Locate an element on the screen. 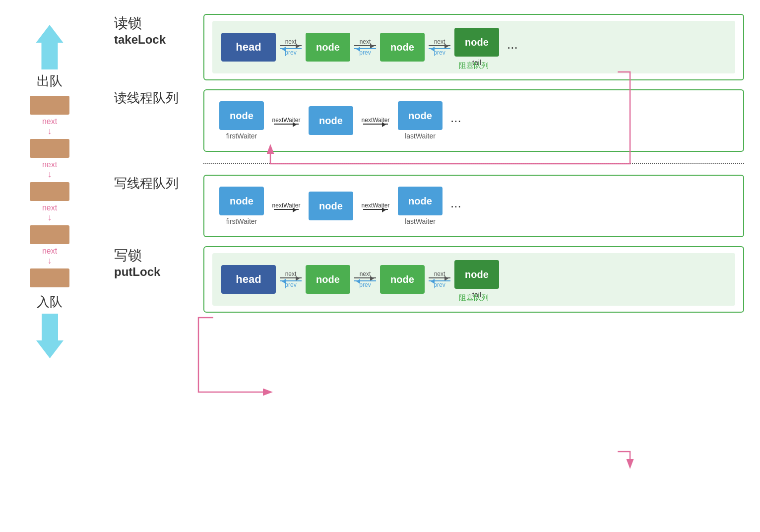  arrow-3-bottom: next prev is located at coordinates (440, 279).